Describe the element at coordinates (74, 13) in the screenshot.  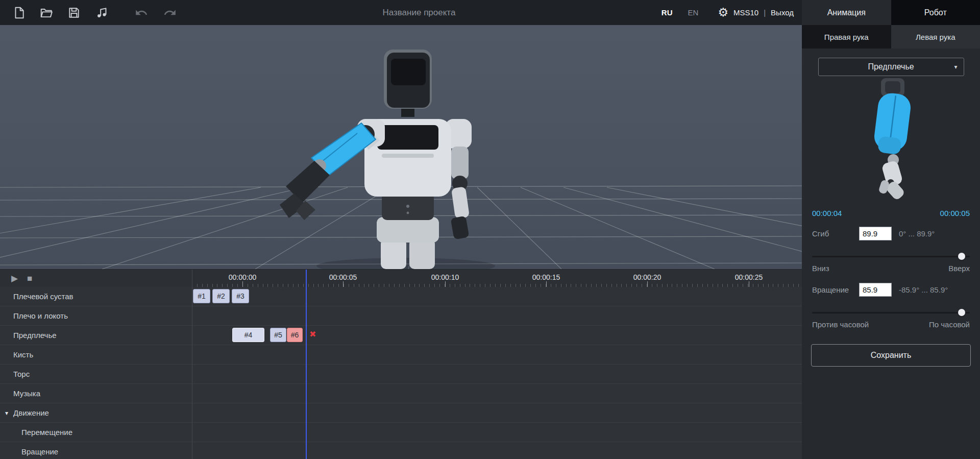
I see `save-icon` at that location.